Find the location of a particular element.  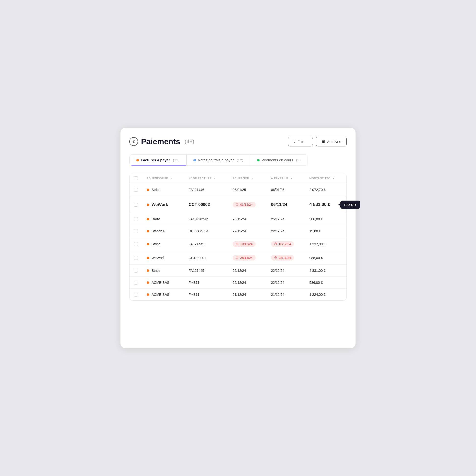

echeance-cell: ⏱28/11/24 is located at coordinates (247, 258).